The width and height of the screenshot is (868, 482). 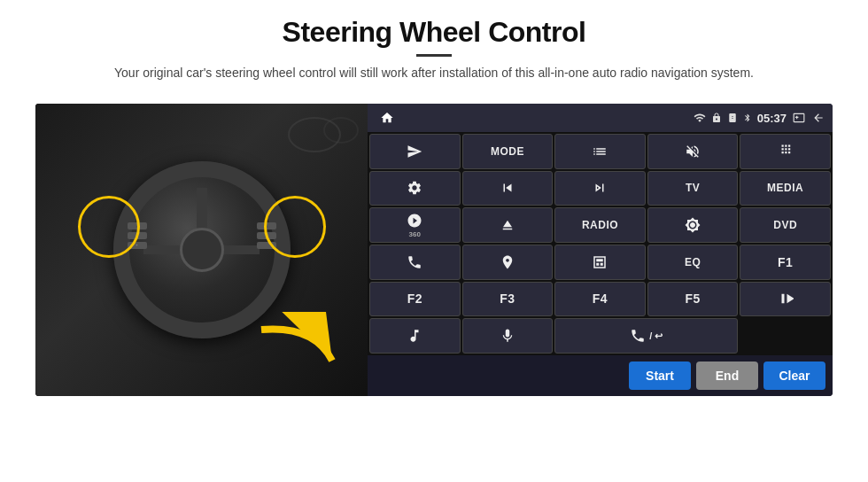 I want to click on send-button, so click(x=415, y=152).